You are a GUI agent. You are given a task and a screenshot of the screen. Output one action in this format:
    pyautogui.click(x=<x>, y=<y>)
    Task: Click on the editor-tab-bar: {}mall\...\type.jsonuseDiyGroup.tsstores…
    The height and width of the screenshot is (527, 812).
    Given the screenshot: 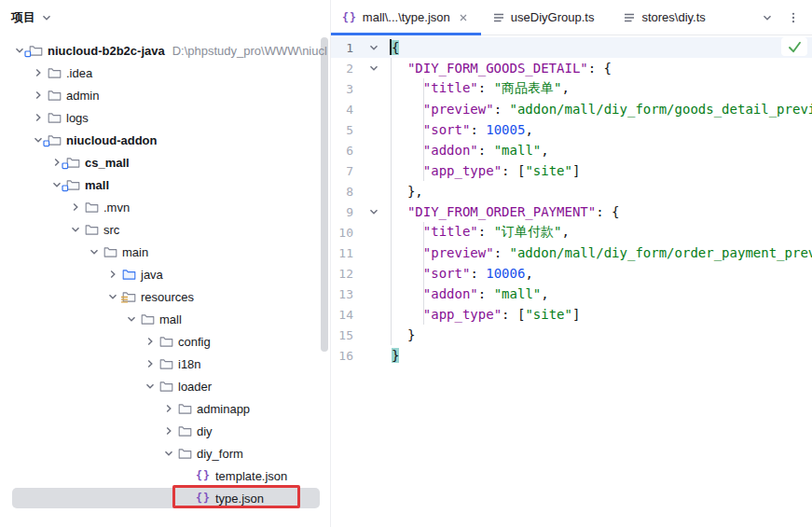 What is the action you would take?
    pyautogui.click(x=571, y=18)
    